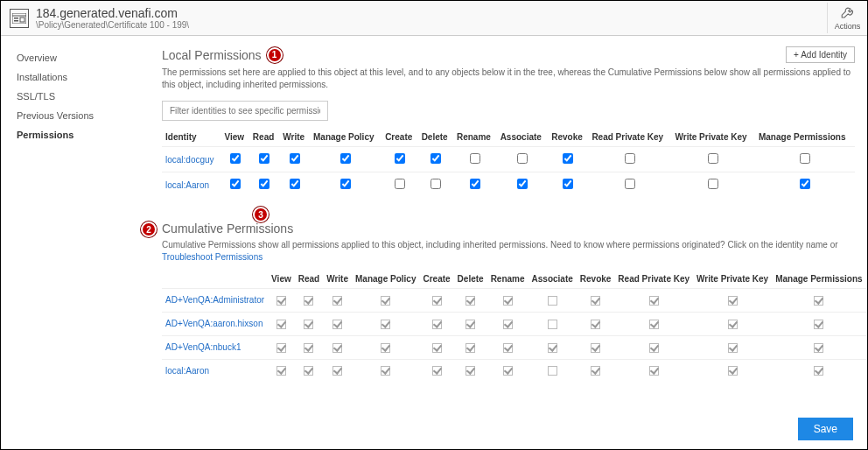 The height and width of the screenshot is (450, 868). What do you see at coordinates (112, 25) in the screenshot?
I see `breadcrumb: \Policy\Generated\Certificate 100 - 199\` at bounding box center [112, 25].